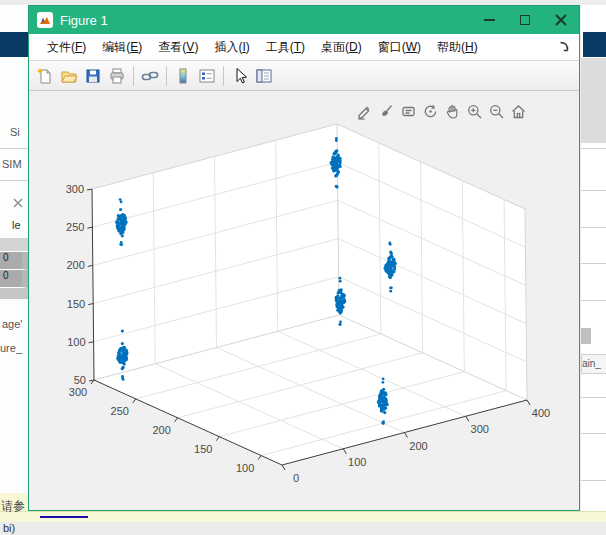 The width and height of the screenshot is (606, 535). What do you see at coordinates (564, 46) in the screenshot?
I see `dock-figure-arrow-icon` at bounding box center [564, 46].